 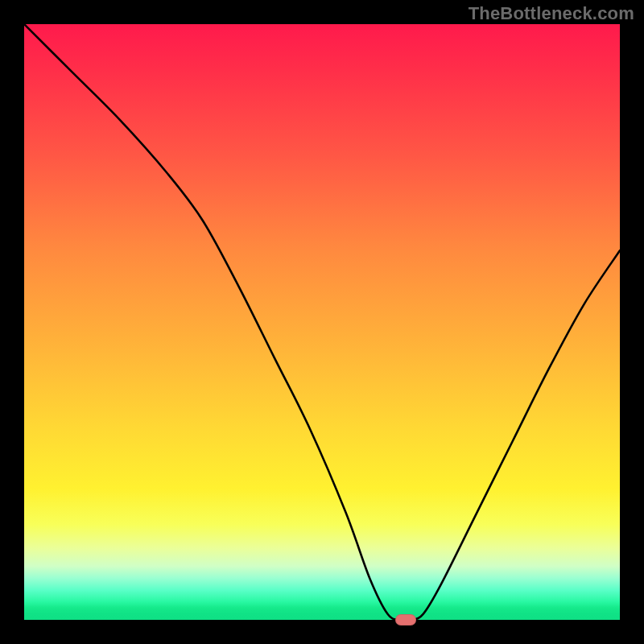 I want to click on watermark-text: TheBottleneck.com, so click(x=551, y=14).